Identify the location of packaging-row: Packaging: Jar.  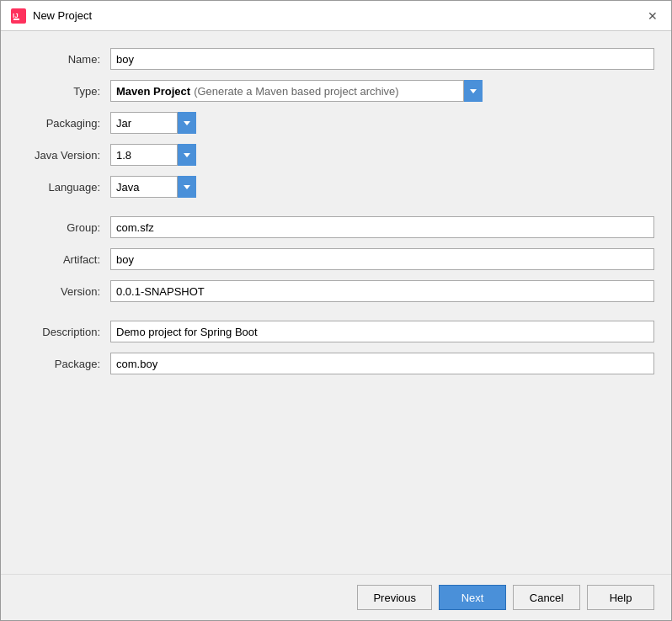
(336, 123).